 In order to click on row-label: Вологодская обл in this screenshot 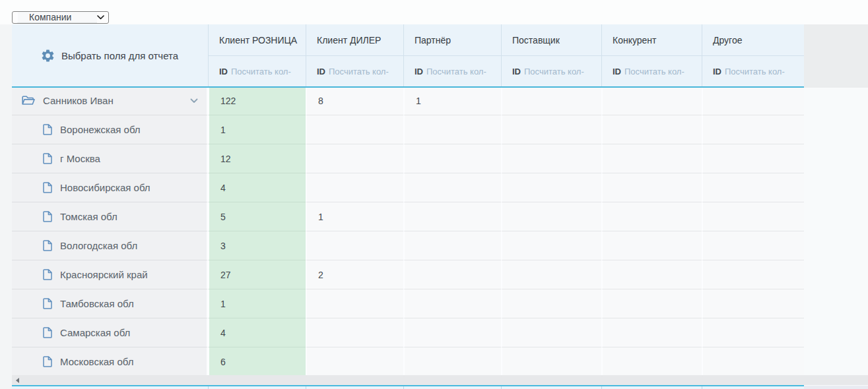, I will do `click(133, 245)`.